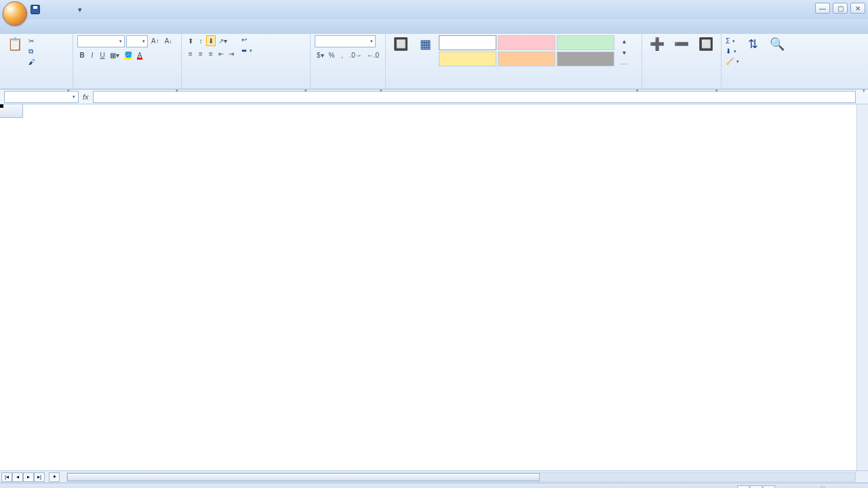 The image size is (868, 488). I want to click on format-as-table-button: ▦, so click(425, 45).